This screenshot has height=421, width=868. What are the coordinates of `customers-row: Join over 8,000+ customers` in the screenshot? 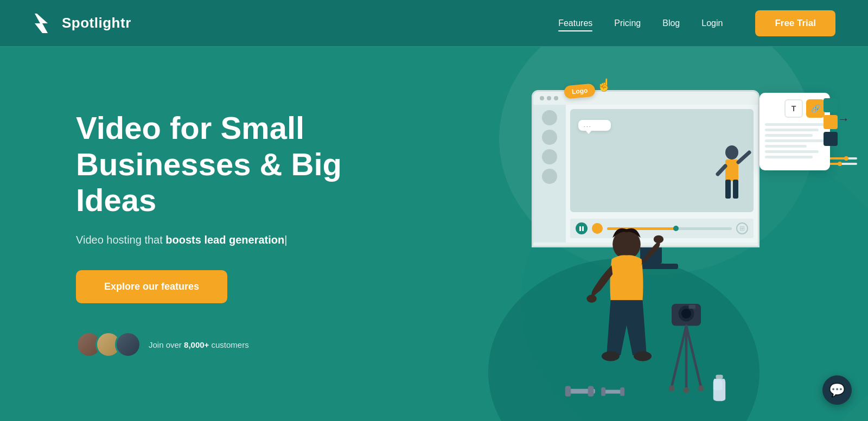 It's located at (239, 345).